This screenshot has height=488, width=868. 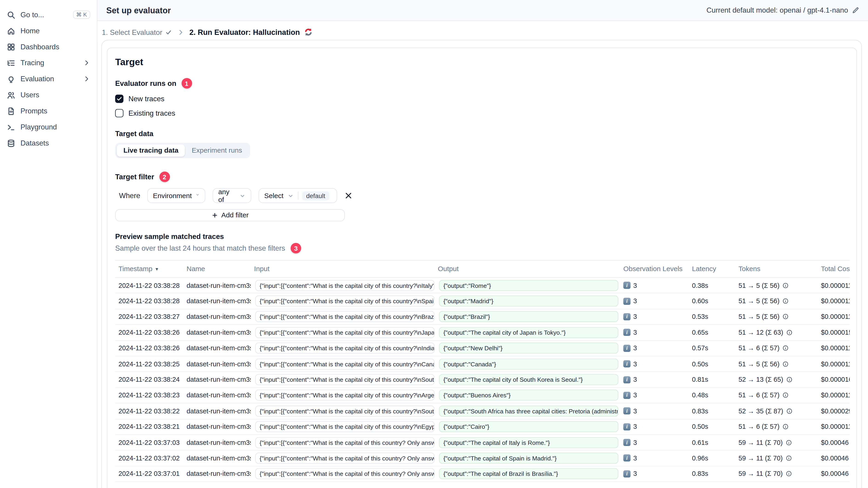 What do you see at coordinates (49, 63) in the screenshot?
I see `sidebar-item-tracing: Tracing` at bounding box center [49, 63].